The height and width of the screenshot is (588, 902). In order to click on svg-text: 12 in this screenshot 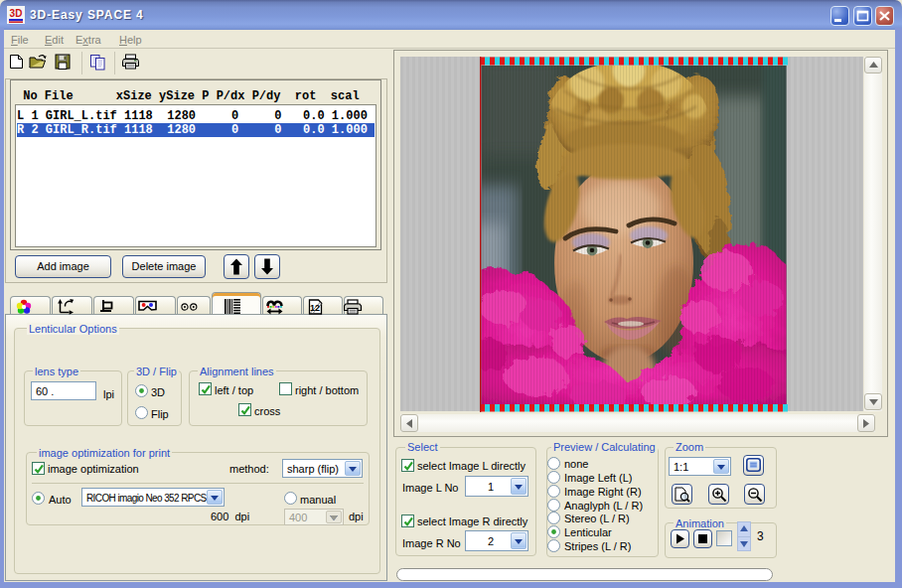, I will do `click(315, 308)`.